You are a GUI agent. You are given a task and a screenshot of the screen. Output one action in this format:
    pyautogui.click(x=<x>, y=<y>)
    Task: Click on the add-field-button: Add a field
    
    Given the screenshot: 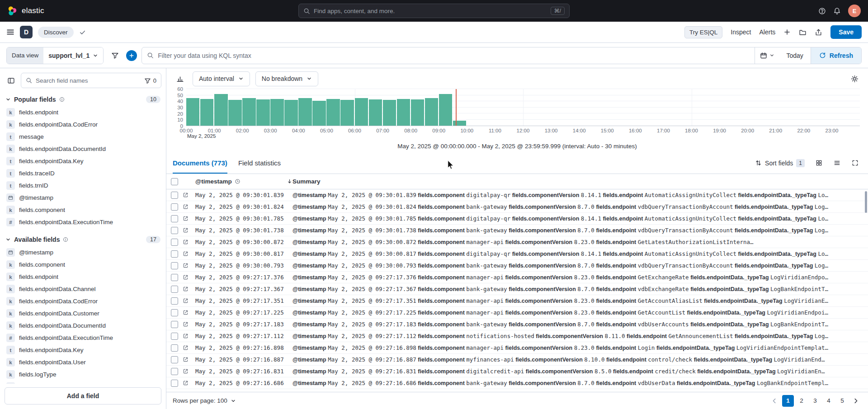 What is the action you would take?
    pyautogui.click(x=83, y=396)
    